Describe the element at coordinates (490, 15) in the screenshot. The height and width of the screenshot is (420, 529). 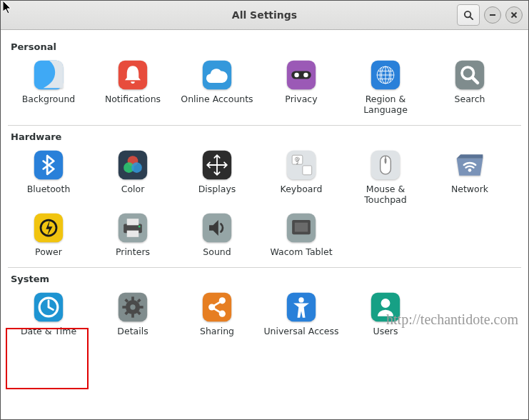
I see `titlebar-right` at that location.